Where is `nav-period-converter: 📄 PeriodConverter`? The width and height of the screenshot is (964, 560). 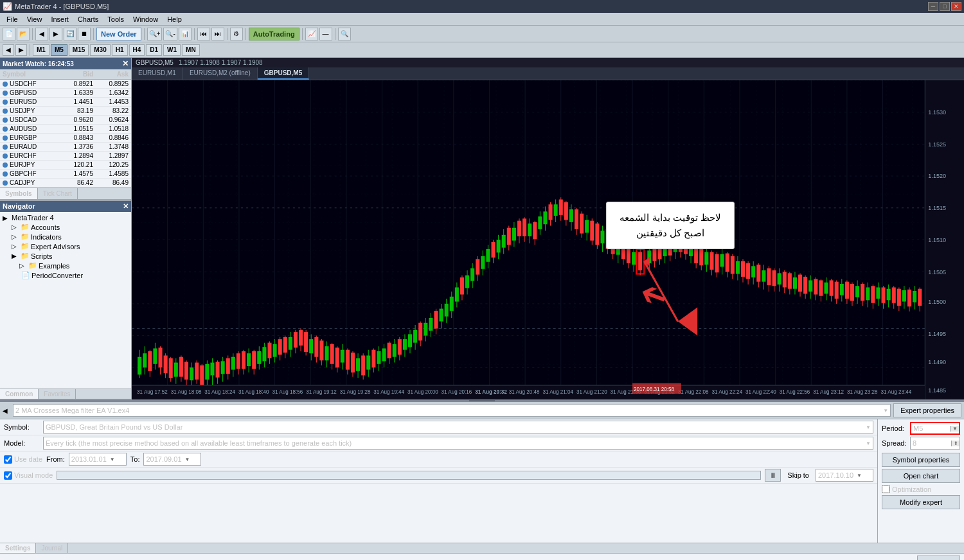
nav-period-converter: 📄 PeriodConverter is located at coordinates (66, 275).